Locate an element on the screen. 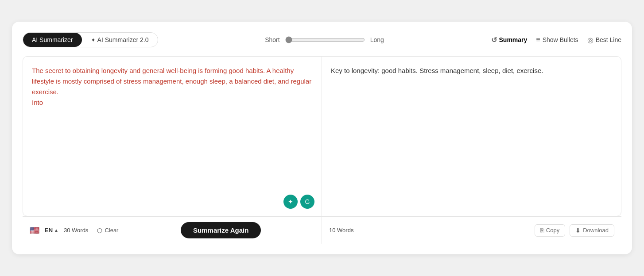  clear-button: ⬡ Clear is located at coordinates (108, 230).